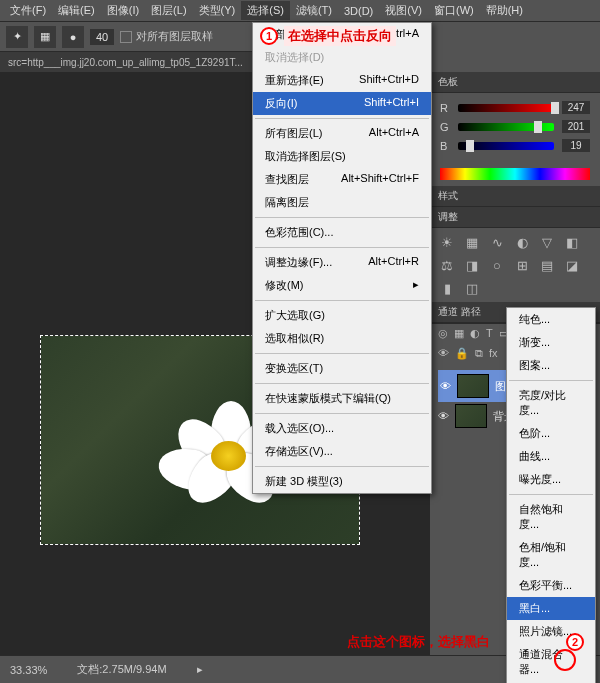 This screenshot has width=600, height=683. I want to click on vibrance-icon: ▽, so click(547, 242).